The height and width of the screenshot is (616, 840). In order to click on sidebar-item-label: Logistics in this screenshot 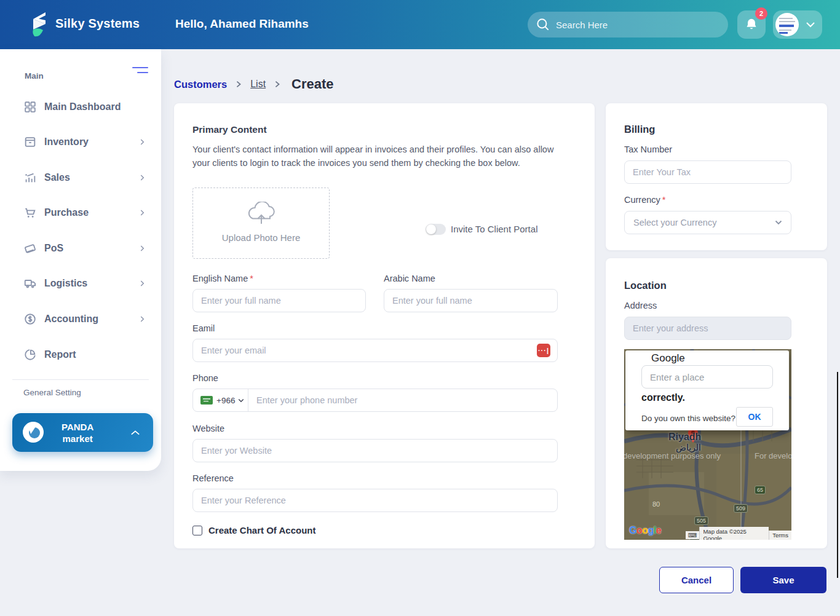, I will do `click(66, 283)`.